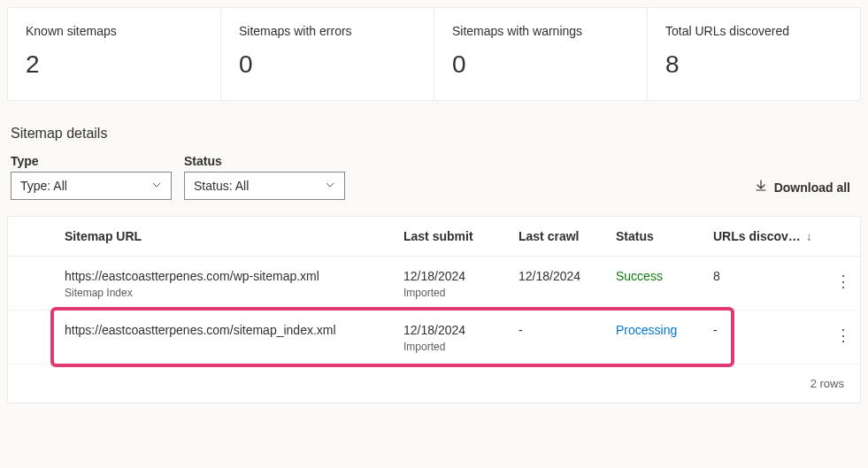 The width and height of the screenshot is (868, 468). What do you see at coordinates (661, 236) in the screenshot?
I see `col-status: Status` at bounding box center [661, 236].